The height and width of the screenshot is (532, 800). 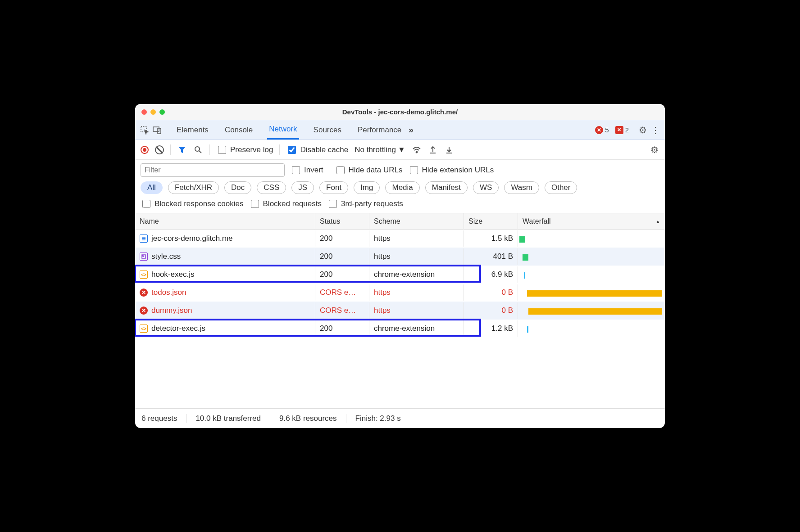 What do you see at coordinates (151, 188) in the screenshot?
I see `filter-type-all: All` at bounding box center [151, 188].